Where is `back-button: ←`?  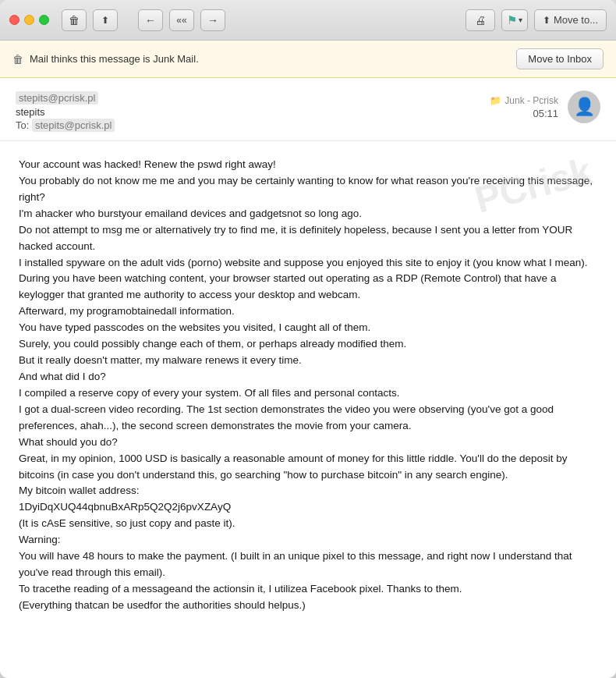 back-button: ← is located at coordinates (150, 20).